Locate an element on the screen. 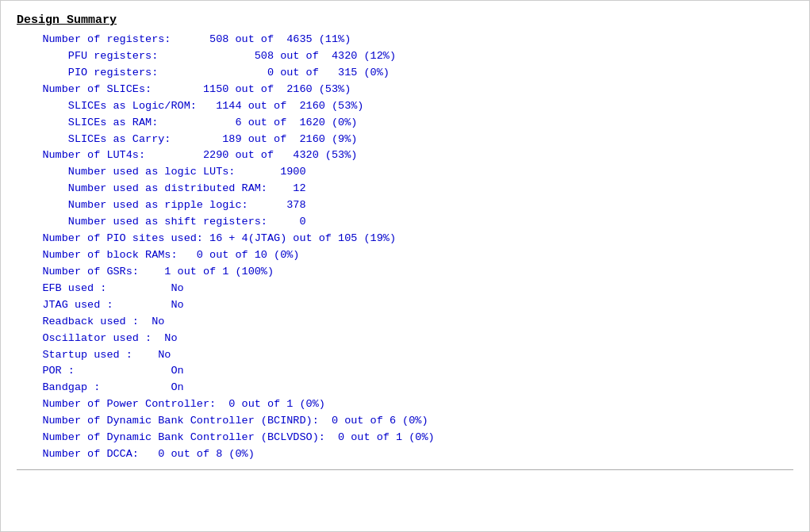  line-item: POR : On is located at coordinates (405, 371).